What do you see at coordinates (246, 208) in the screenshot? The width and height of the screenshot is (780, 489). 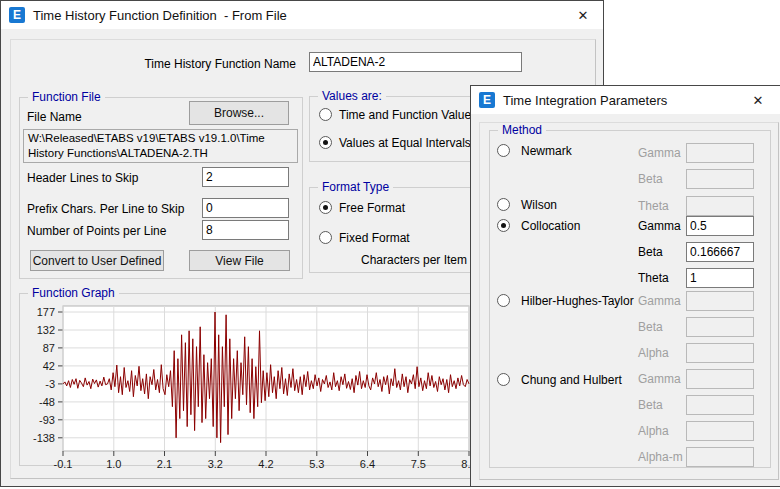 I see `prefix-chars-input` at bounding box center [246, 208].